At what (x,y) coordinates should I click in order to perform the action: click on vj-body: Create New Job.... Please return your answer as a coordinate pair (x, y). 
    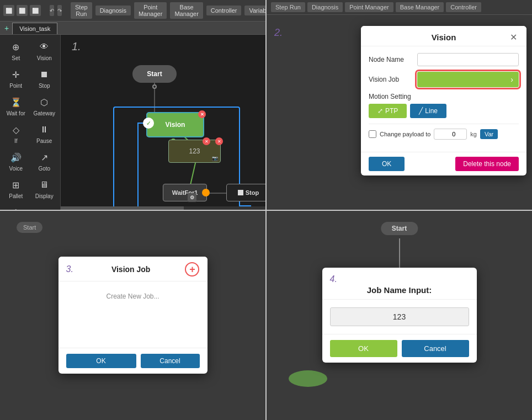
    Looking at the image, I should click on (133, 315).